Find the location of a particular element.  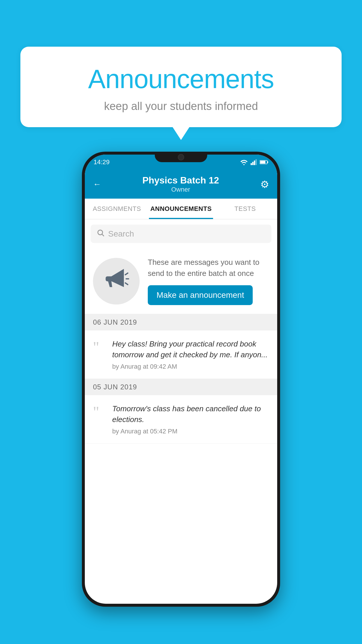

status-icons is located at coordinates (254, 162).